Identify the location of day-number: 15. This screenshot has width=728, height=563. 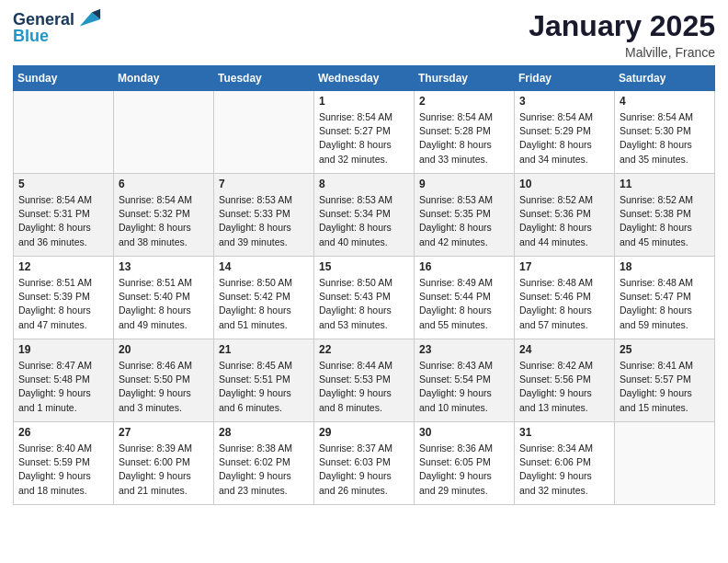
(364, 267).